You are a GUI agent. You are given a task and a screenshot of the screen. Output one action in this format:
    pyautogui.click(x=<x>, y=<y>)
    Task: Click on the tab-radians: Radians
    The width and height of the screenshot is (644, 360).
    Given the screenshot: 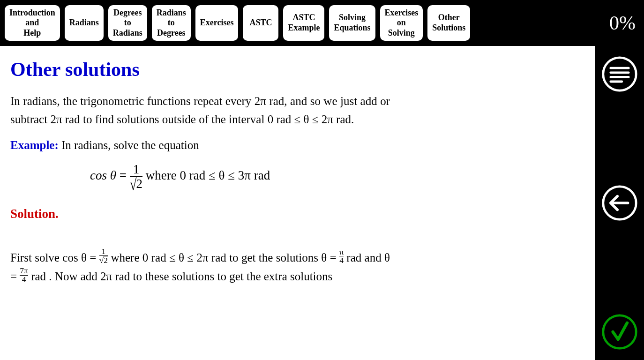 What is the action you would take?
    pyautogui.click(x=84, y=23)
    